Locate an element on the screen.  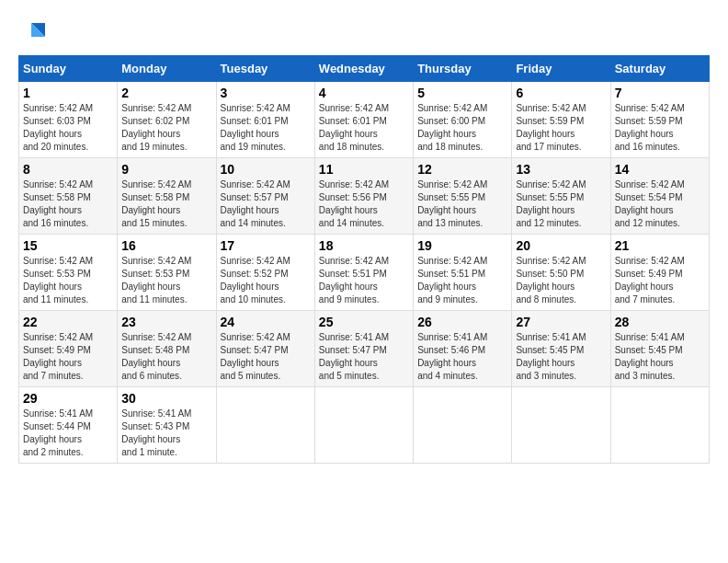
calendar-cell: 26 Sunrise: 5:41 AM Sunset: 5:46 PM Dayl… is located at coordinates (463, 350).